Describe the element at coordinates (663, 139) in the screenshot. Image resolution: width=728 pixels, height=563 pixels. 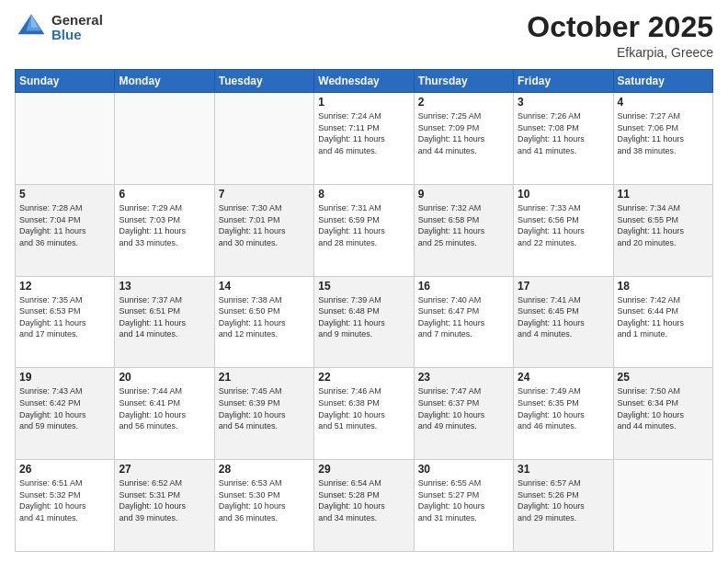
I see `table-row: 4Sunrise: 7:27 AM Sunset: 7:06 PM Daylig…` at that location.